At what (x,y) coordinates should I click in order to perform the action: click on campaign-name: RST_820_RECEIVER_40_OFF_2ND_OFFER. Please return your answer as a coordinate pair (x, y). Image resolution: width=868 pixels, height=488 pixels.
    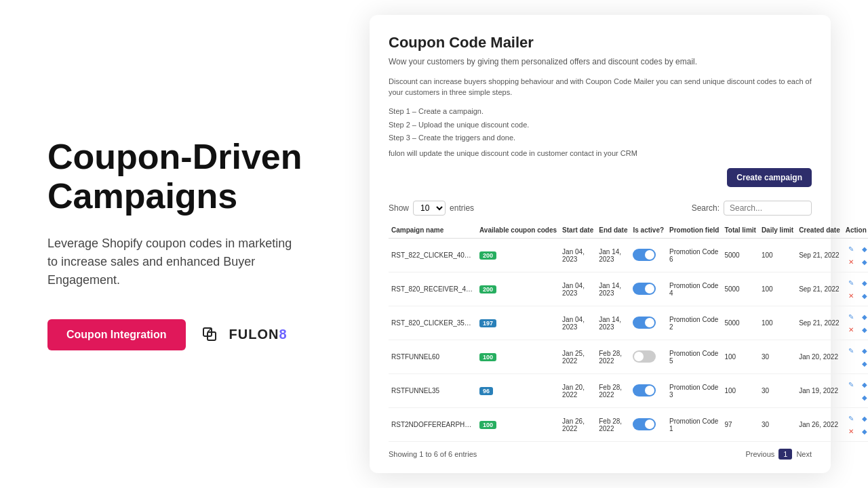
    Looking at the image, I should click on (433, 289).